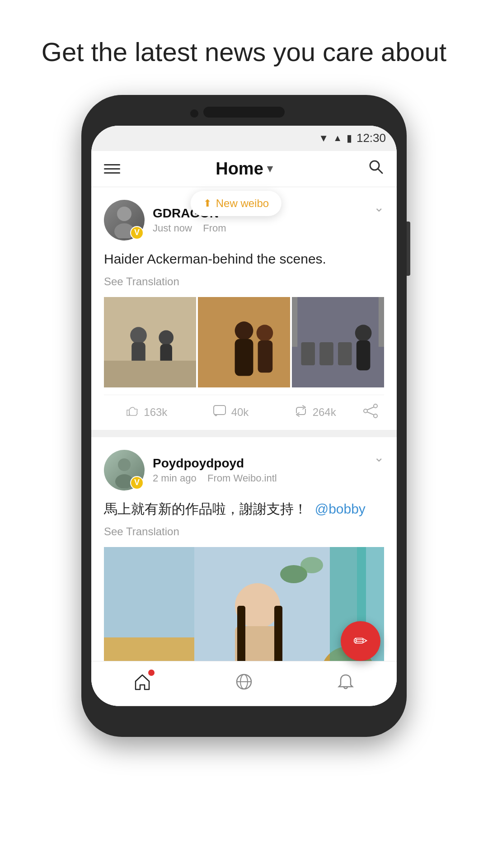 Image resolution: width=488 pixels, height=868 pixels. What do you see at coordinates (244, 259) in the screenshot?
I see `post-text: Haider Ackerman-behind the scenes.` at bounding box center [244, 259].